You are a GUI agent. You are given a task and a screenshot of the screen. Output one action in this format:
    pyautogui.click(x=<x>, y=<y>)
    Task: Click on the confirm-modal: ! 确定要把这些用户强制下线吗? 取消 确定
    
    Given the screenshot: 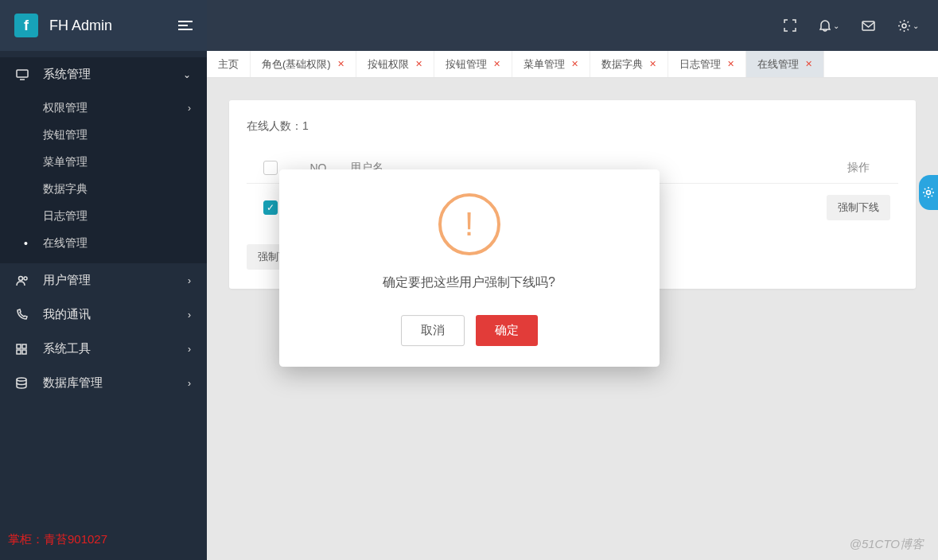 What is the action you would take?
    pyautogui.click(x=469, y=268)
    